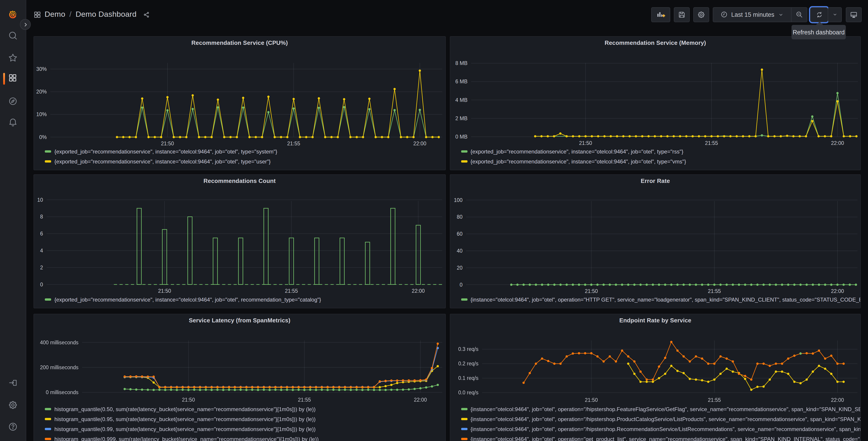 This screenshot has width=868, height=441. I want to click on svg-text: 8 MB, so click(461, 63).